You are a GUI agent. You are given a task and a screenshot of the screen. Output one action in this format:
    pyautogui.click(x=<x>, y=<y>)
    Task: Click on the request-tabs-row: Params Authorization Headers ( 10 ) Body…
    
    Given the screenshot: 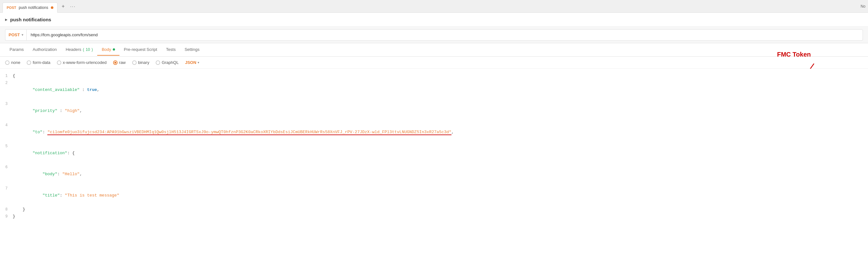 What is the action you would take?
    pyautogui.click(x=434, y=50)
    